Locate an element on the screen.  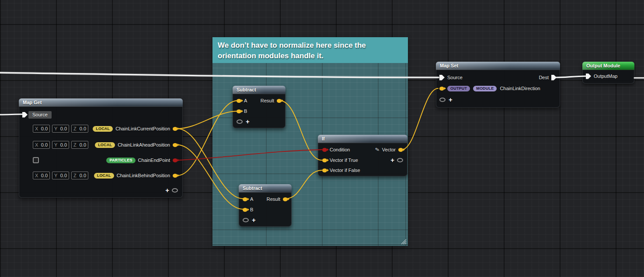
vector-input-ahead: X0.0 Y0.0 Z0.0 is located at coordinates (60, 145).